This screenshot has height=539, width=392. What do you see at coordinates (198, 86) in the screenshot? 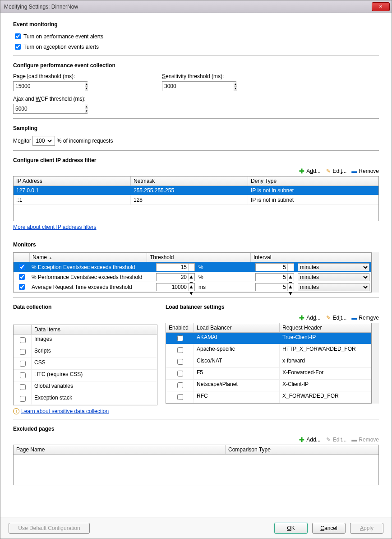
I see `sensitivity-input` at bounding box center [198, 86].